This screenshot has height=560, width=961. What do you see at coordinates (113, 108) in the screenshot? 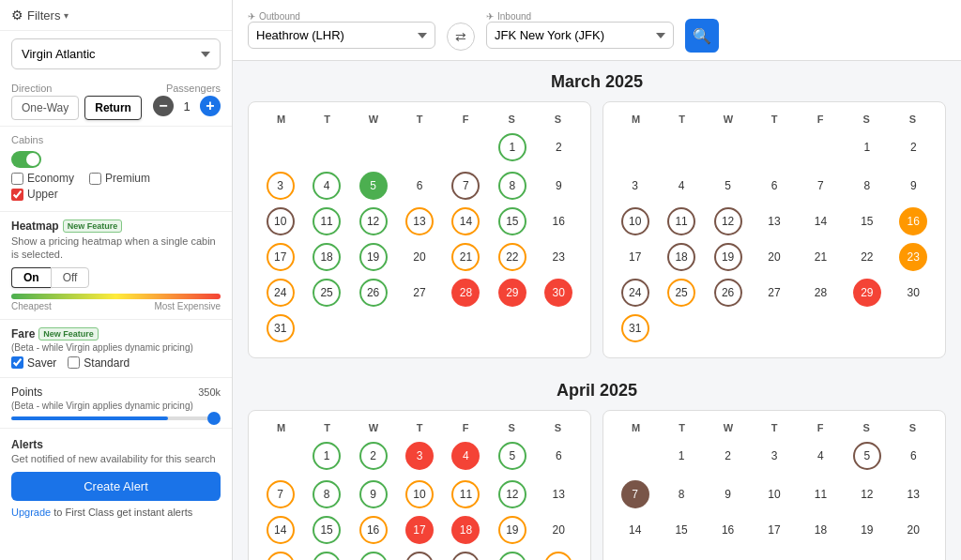
I see `return-button: Return` at bounding box center [113, 108].